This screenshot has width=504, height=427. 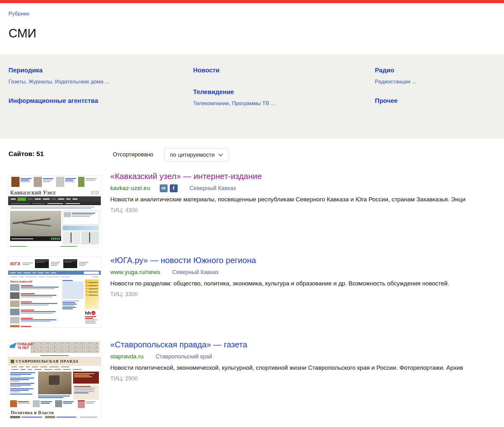 I want to click on site-description: Новости и аналитические материалы, посвя…, so click(x=307, y=199).